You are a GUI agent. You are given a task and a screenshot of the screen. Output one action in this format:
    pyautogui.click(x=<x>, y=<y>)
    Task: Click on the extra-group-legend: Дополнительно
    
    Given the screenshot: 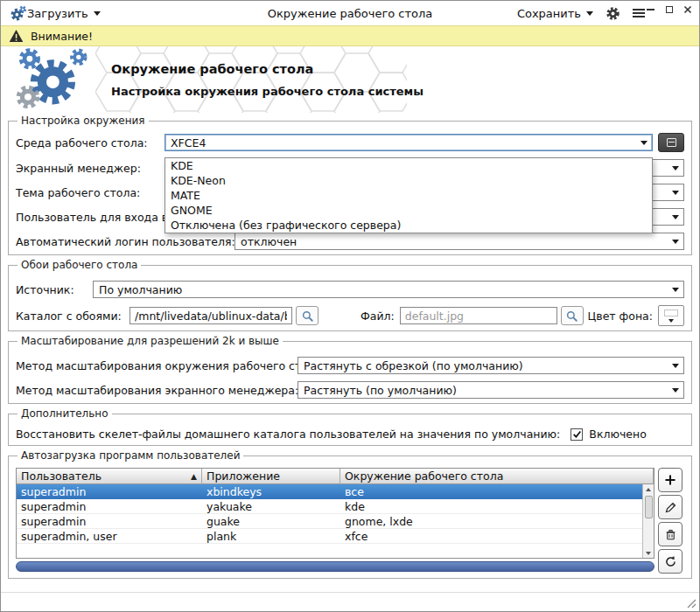 What is the action you would take?
    pyautogui.click(x=65, y=414)
    